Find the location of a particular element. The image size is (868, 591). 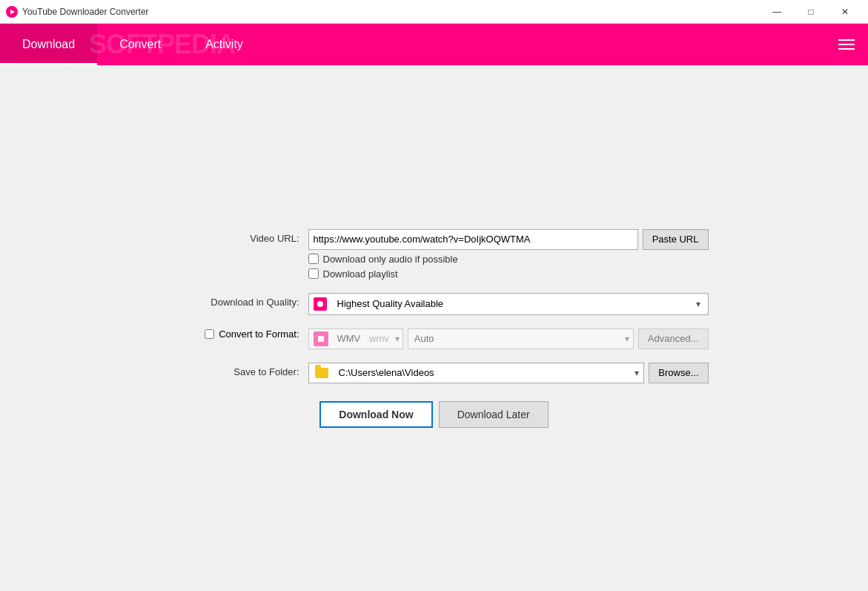

paste-url-button: Paste URL is located at coordinates (676, 240).